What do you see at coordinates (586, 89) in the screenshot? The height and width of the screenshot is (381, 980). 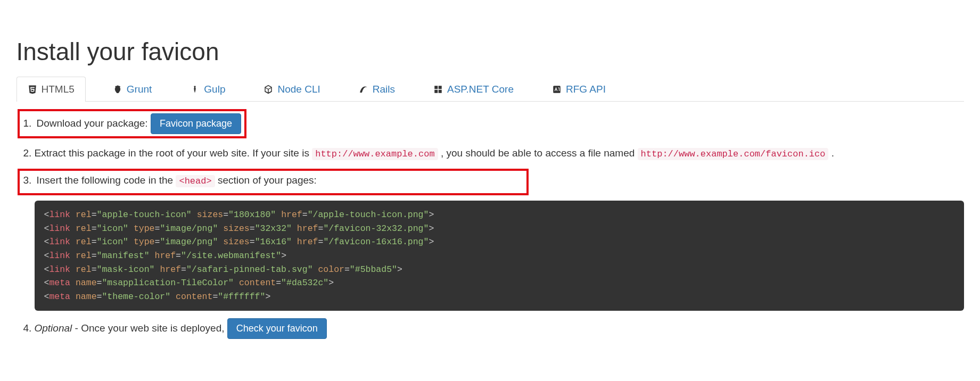 I see `tab-label: RFG API` at bounding box center [586, 89].